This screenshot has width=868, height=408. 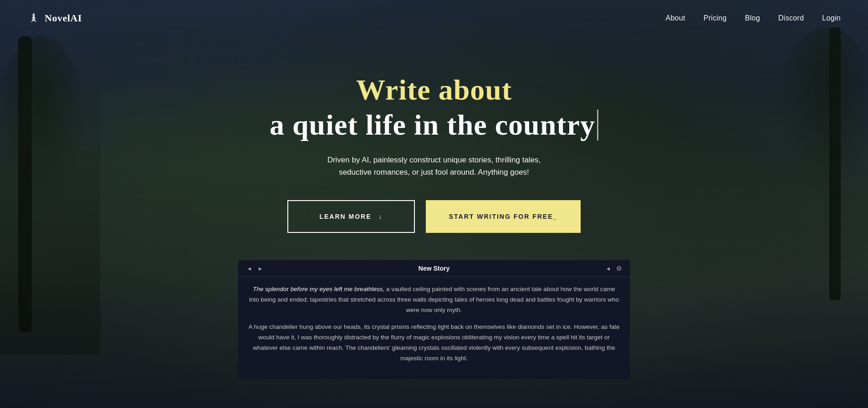 I want to click on down-arrow-icon: ↓, so click(x=381, y=217).